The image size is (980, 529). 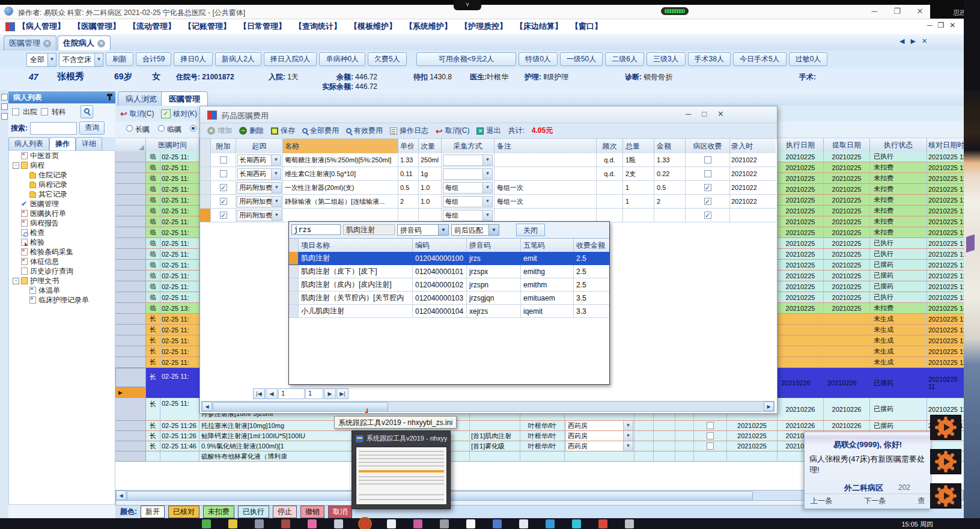 I want to click on long-order-radio, so click(x=130, y=129).